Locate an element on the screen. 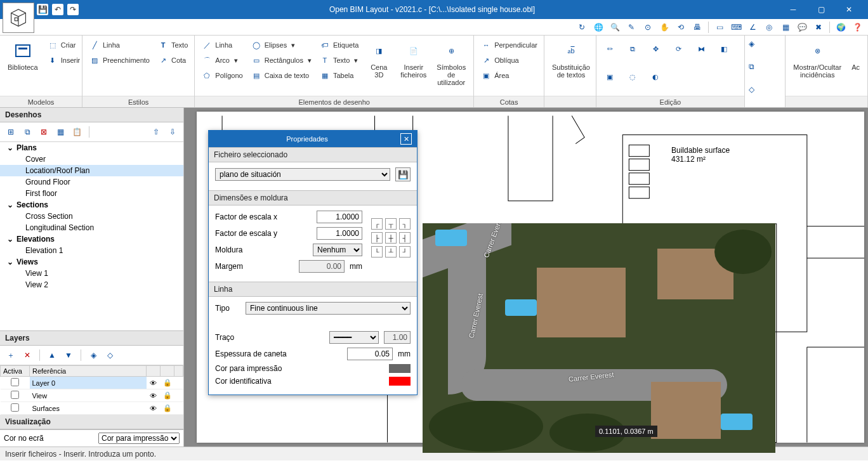 Image resolution: width=868 pixels, height=463 pixels. rotate2-icon: ⟳ is located at coordinates (678, 49).